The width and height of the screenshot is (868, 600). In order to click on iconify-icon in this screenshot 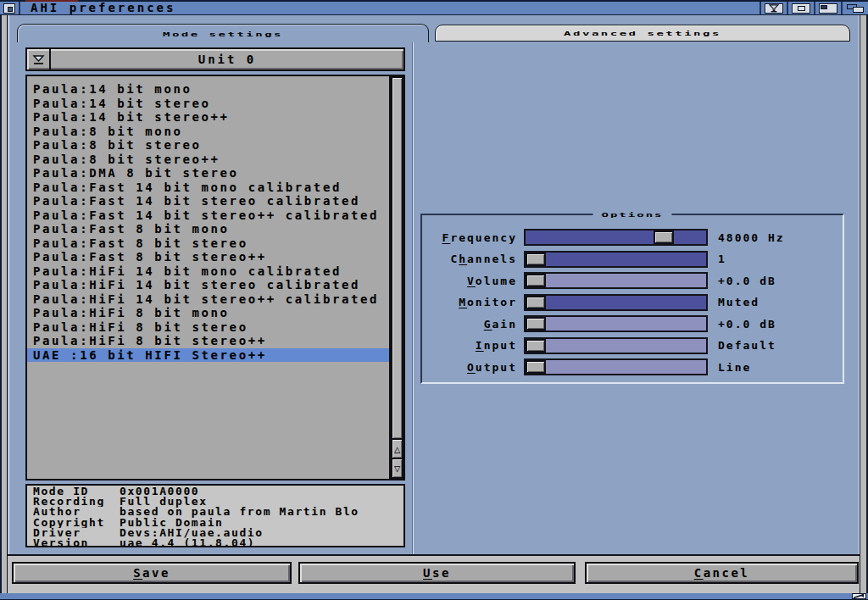, I will do `click(774, 8)`.